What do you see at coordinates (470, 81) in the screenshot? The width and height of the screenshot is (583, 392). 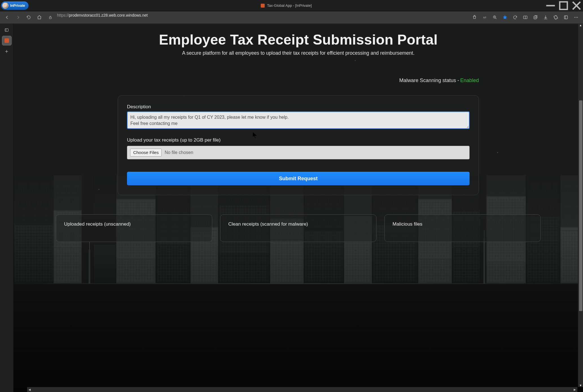 I see `malware-status-value: Enabled` at bounding box center [470, 81].